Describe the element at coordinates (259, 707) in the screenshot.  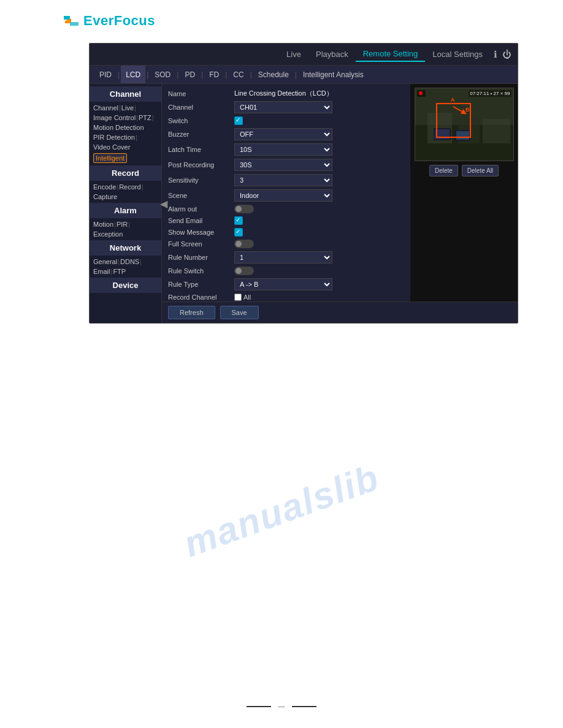
I see `page-line` at that location.